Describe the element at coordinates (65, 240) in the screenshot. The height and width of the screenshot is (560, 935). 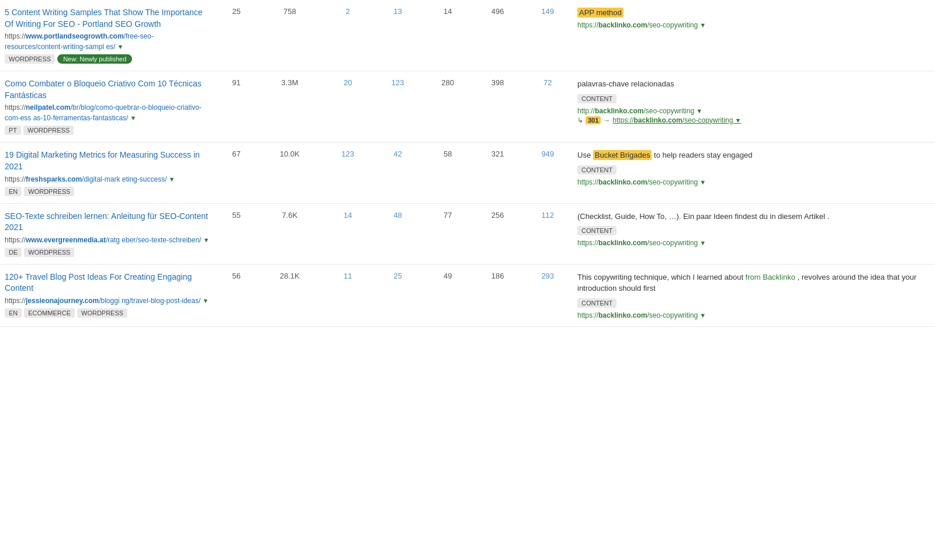
I see `url-domain: www.evergreenmedia.at` at that location.